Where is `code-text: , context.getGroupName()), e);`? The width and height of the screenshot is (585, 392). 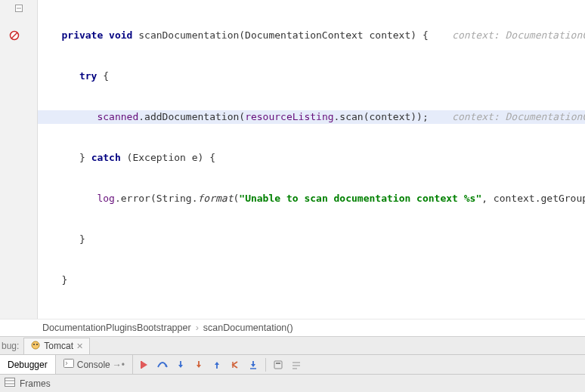
code-text: , context.getGroupName()), e); is located at coordinates (534, 198).